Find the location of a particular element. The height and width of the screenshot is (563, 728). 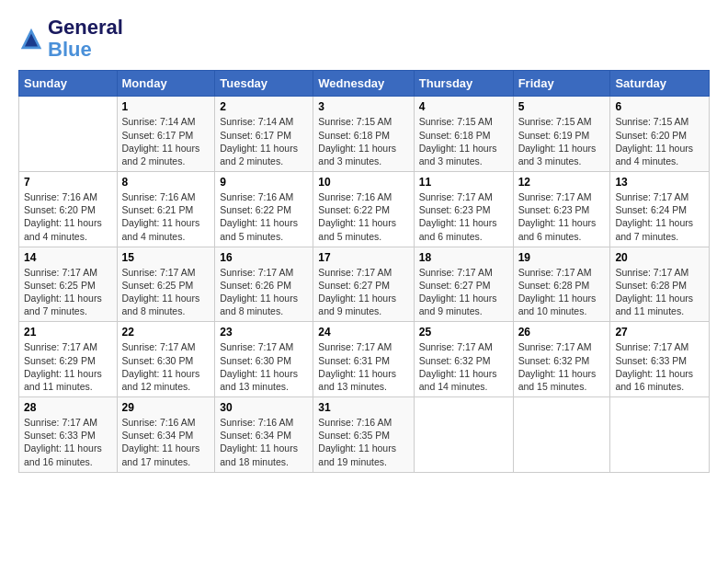

day-info: Sunrise: 7:15 AMSunset: 6:19 PMDaylight:… is located at coordinates (563, 142).